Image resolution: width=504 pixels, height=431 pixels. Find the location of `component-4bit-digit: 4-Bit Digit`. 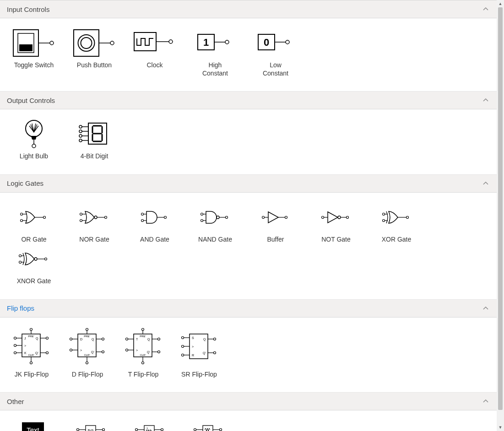

component-4bit-digit: 4-Bit Digit is located at coordinates (94, 140).